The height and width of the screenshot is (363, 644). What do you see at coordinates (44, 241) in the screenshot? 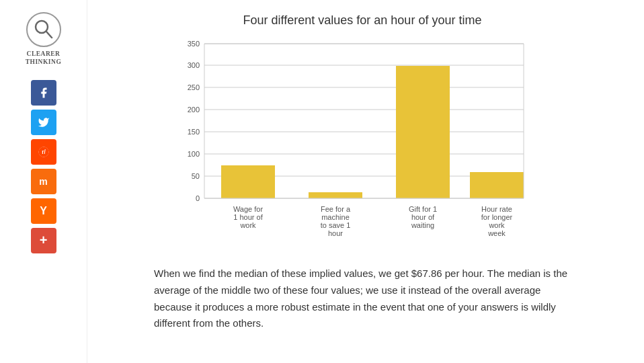
I see `plus-share-button: +` at bounding box center [44, 241].